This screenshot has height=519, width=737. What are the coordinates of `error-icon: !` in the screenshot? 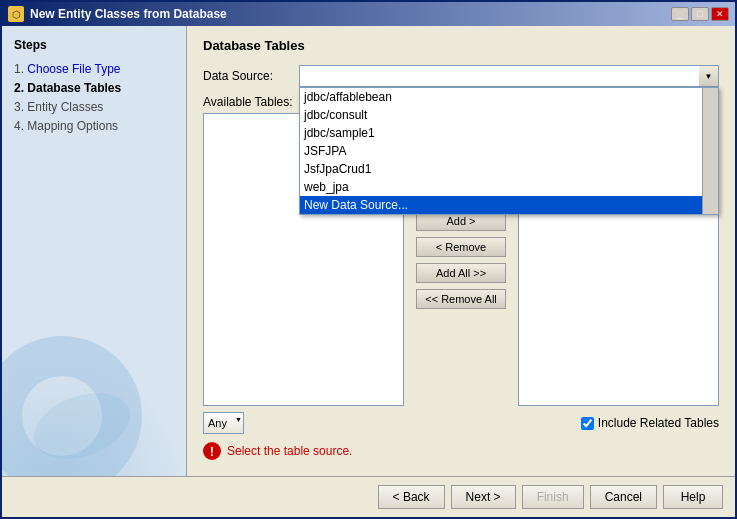 It's located at (212, 451).